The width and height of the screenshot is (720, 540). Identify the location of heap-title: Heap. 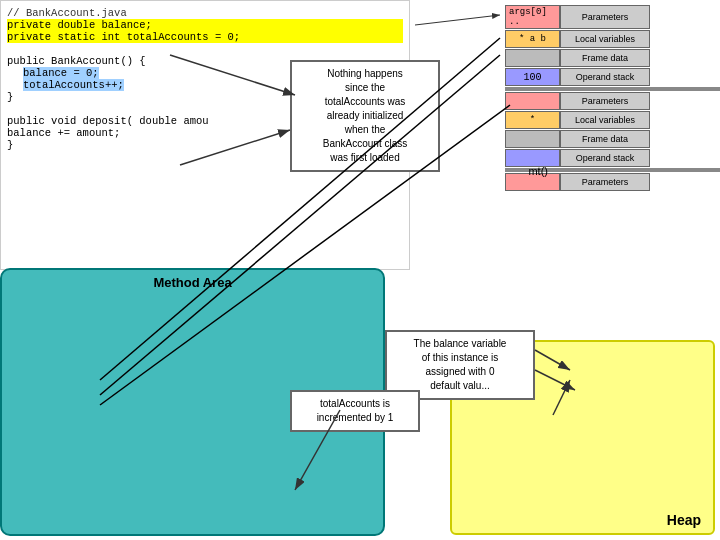
(684, 520).